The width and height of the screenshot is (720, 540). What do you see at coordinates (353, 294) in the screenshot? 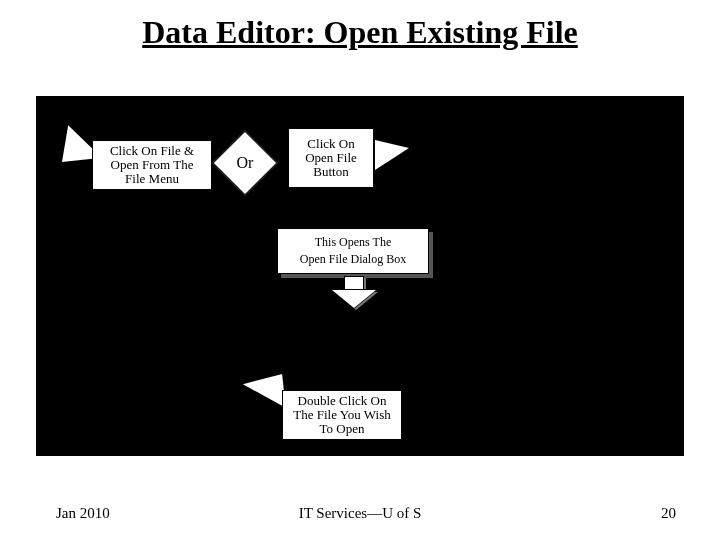
I see `down-arrow-icon` at bounding box center [353, 294].